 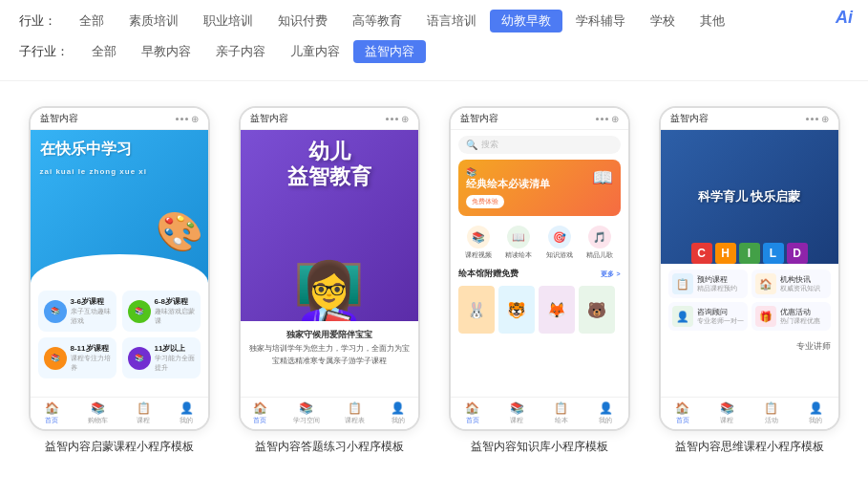 What do you see at coordinates (355, 413) in the screenshot?
I see `nav-item-2: 📋 课程表` at bounding box center [355, 413].